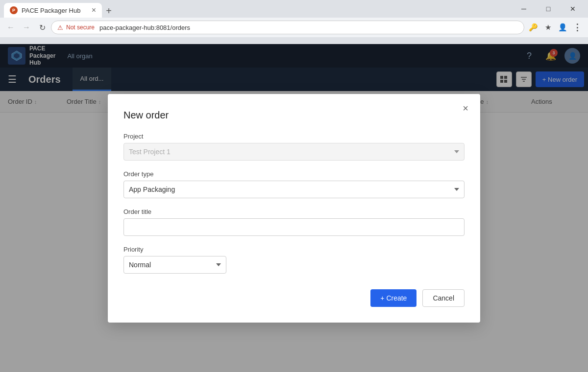 Image resolution: width=588 pixels, height=372 pixels. I want to click on cancel-btn: Cancel, so click(443, 298).